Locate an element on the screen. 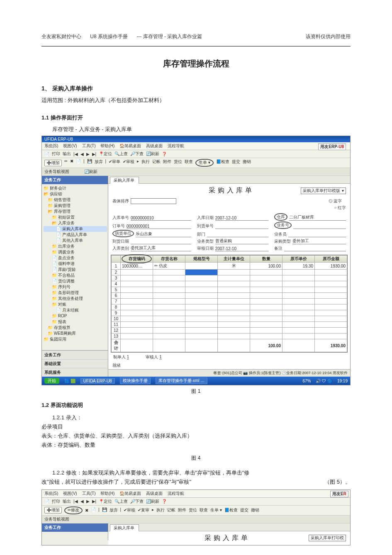  tree-item-14: 📄 库龄/货龄 is located at coordinates (75, 270).